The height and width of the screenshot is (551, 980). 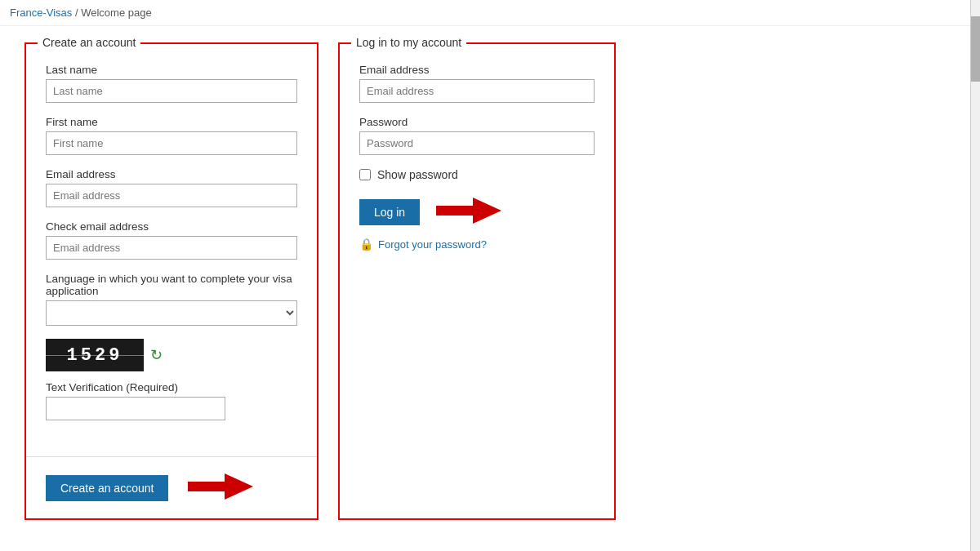 What do you see at coordinates (172, 227) in the screenshot?
I see `check-email-label: Check email address` at bounding box center [172, 227].